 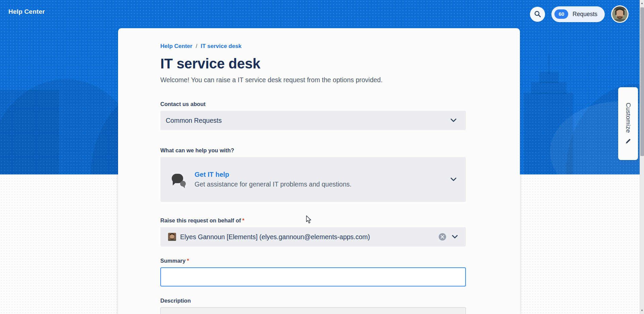 What do you see at coordinates (537, 14) in the screenshot?
I see `search-button` at bounding box center [537, 14].